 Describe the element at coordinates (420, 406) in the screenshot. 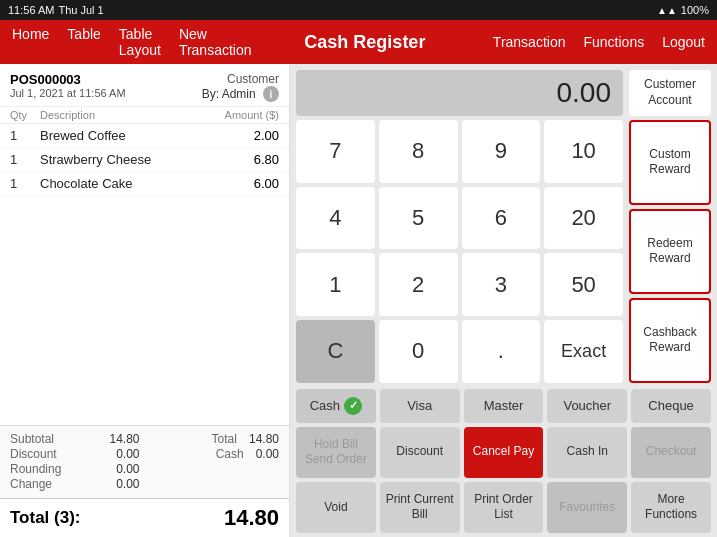

I see `pay-visa-button: Visa` at that location.